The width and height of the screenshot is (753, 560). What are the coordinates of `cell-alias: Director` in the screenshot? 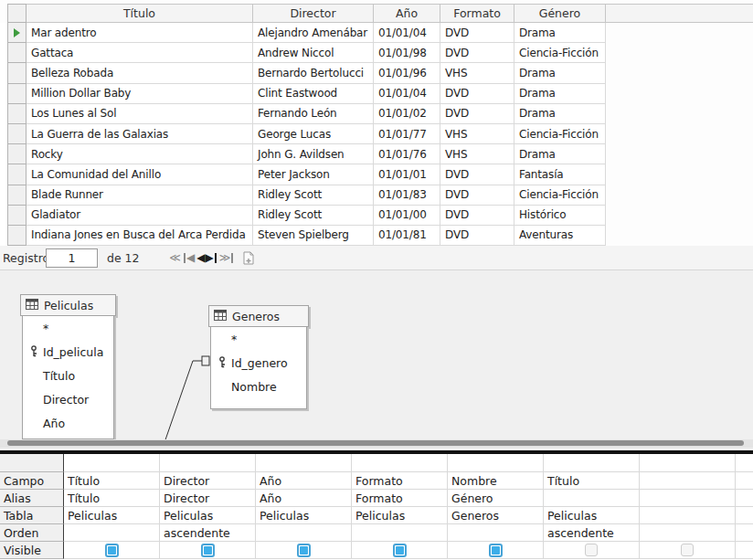 It's located at (208, 499).